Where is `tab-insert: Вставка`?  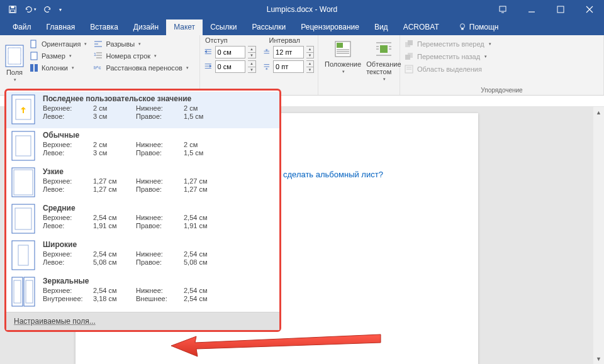
tab-insert: Вставка is located at coordinates (104, 28).